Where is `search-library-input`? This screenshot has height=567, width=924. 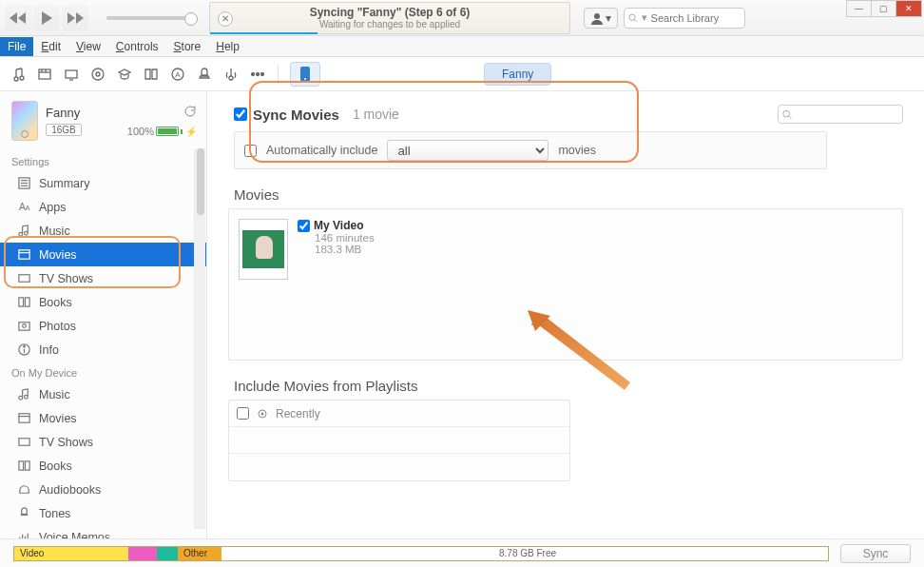
search-library-input is located at coordinates (696, 18).